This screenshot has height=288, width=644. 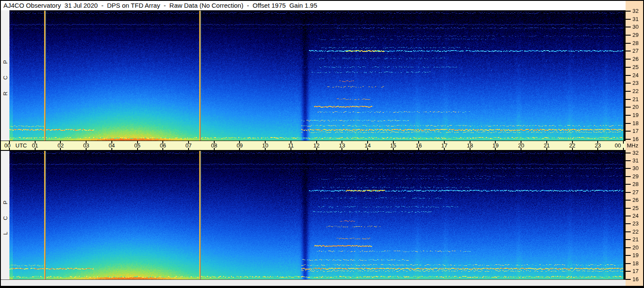 What do you see at coordinates (638, 192) in the screenshot?
I see `freq-label-27-panel1: 27` at bounding box center [638, 192].